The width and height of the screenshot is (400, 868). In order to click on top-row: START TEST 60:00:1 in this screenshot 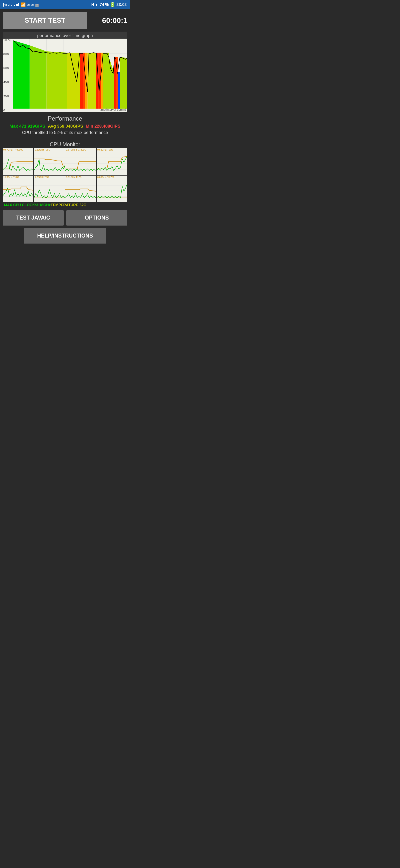, I will do `click(65, 21)`.